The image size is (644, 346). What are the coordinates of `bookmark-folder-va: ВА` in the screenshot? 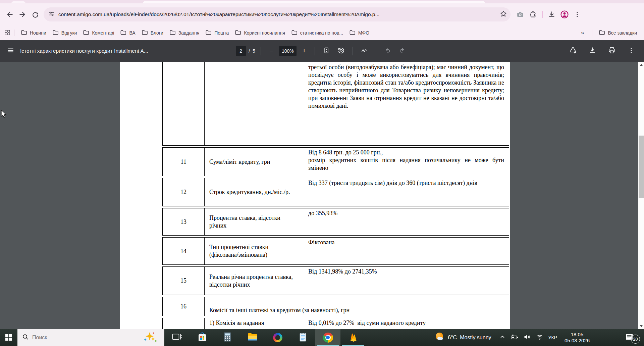 It's located at (127, 33).